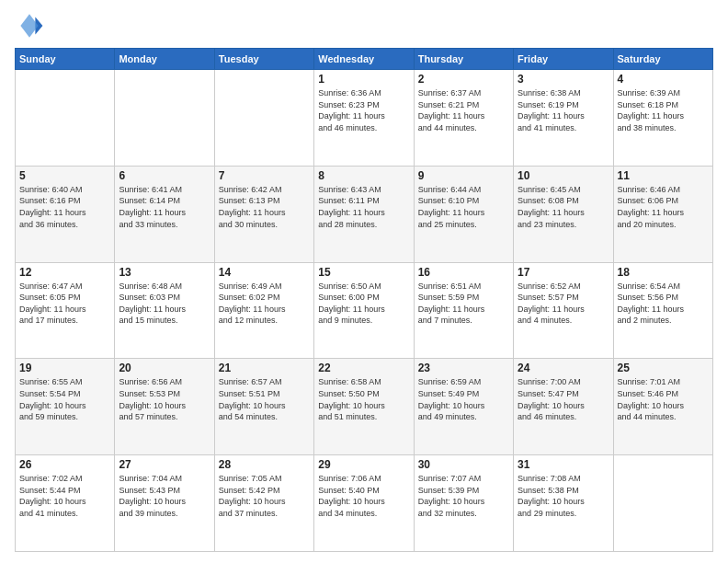 This screenshot has width=728, height=563. I want to click on day-details: Sunrise: 7:00 AM Sunset: 5:47 PM Dayligh…, so click(563, 399).